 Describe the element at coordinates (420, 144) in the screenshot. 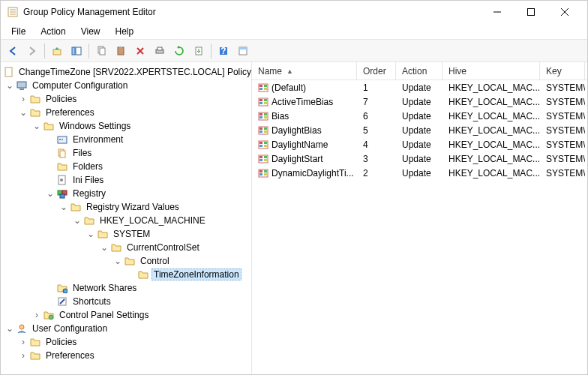

I see `list-row: DaylightName4UpdateHKEY_LOCAL_MAC...SYST…` at that location.